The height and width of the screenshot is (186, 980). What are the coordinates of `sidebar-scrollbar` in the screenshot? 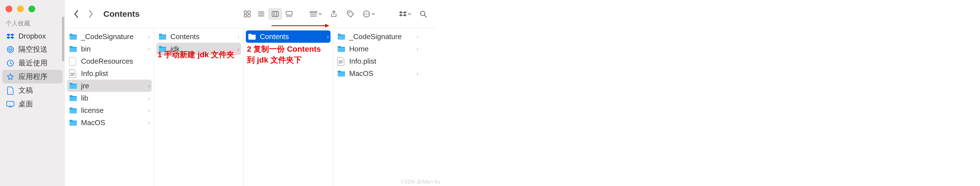 It's located at (63, 39).